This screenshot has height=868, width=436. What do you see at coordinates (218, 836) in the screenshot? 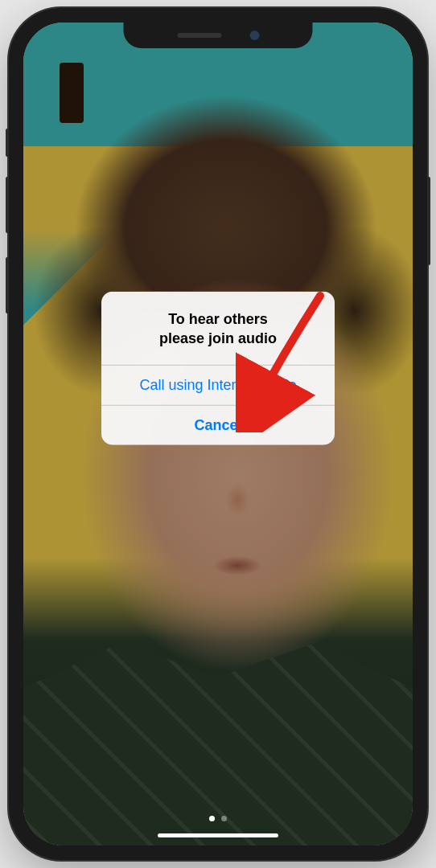
I see `home-indicator` at bounding box center [218, 836].